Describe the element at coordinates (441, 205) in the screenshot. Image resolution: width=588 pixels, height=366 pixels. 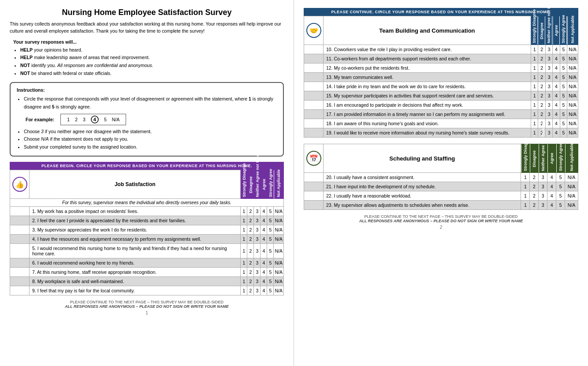
I see `table-row: 23. My supervisor allows adjustments to …` at that location.